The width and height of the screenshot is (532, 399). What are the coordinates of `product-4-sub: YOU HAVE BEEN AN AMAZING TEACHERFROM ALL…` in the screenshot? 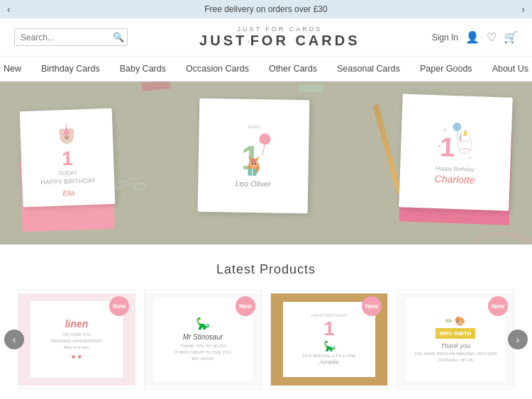 It's located at (455, 357).